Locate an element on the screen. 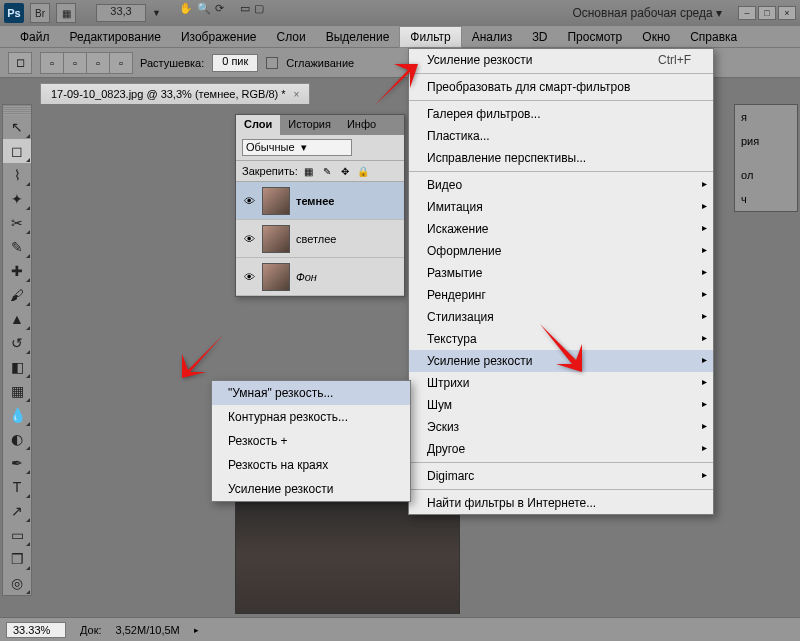  pen-tool: ✒ is located at coordinates (17, 463).